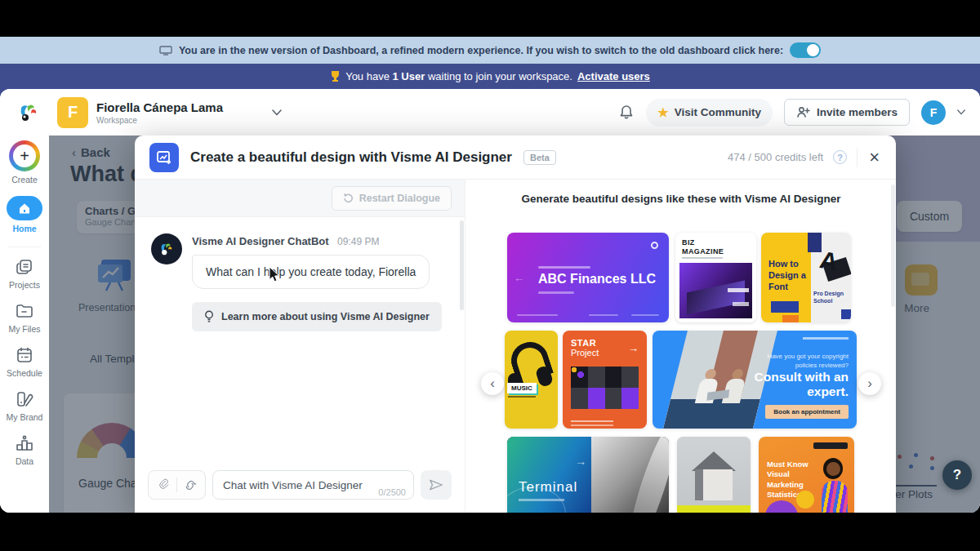 Image resolution: width=980 pixels, height=551 pixels. Describe the element at coordinates (933, 113) in the screenshot. I see `user-avatar: F` at that location.